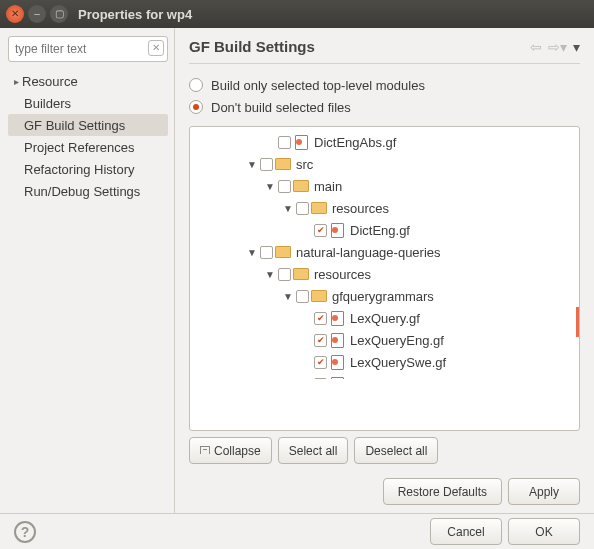  Describe the element at coordinates (304, 164) in the screenshot. I see `tree-label: src` at that location.